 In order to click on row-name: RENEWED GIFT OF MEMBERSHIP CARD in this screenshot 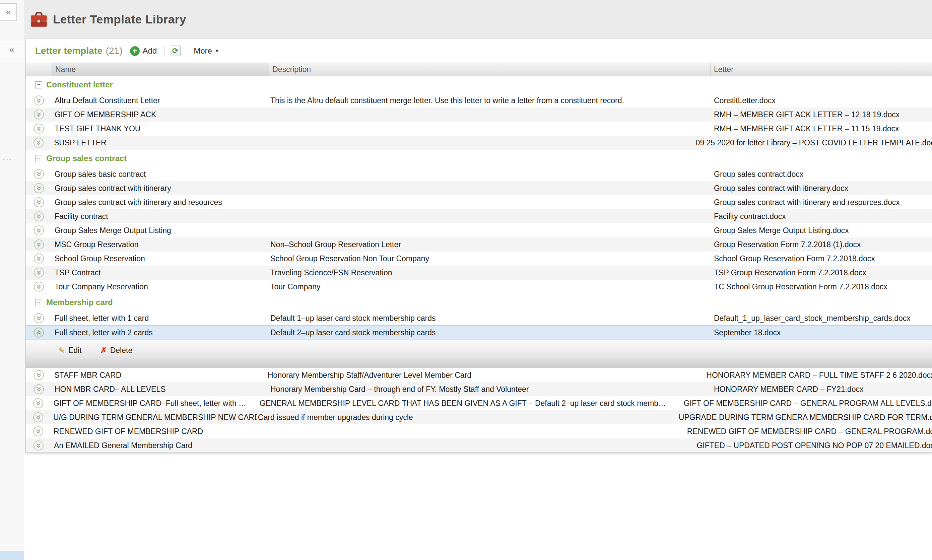, I will do `click(155, 432)`.